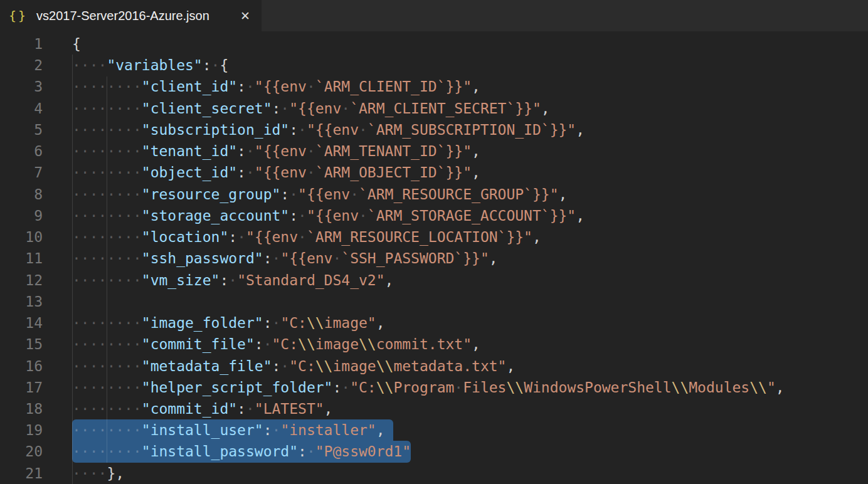  I want to click on code-line-8: 8········"resource_group":·"{{env·`ARM_R…, so click(434, 194).